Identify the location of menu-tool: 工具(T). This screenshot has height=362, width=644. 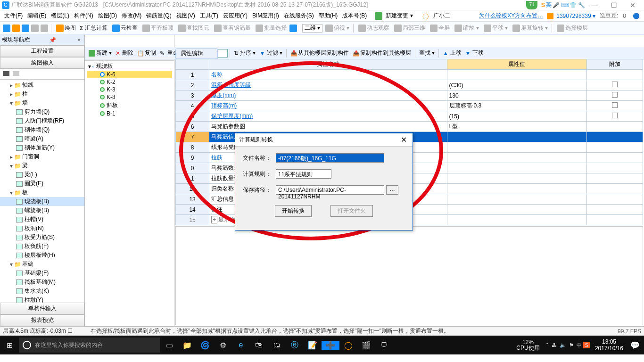
(209, 16).